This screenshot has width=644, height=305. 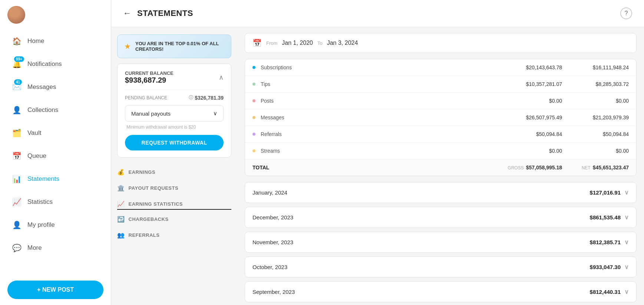 What do you see at coordinates (121, 188) in the screenshot?
I see `payout_requests-icon: 🏛️` at bounding box center [121, 188].